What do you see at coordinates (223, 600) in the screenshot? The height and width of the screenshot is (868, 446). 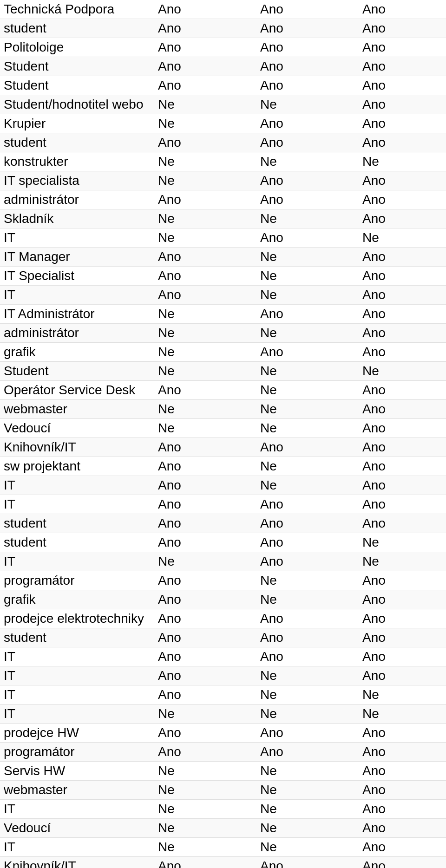 I see `table-row: grafikAnoNeAno` at bounding box center [223, 600].